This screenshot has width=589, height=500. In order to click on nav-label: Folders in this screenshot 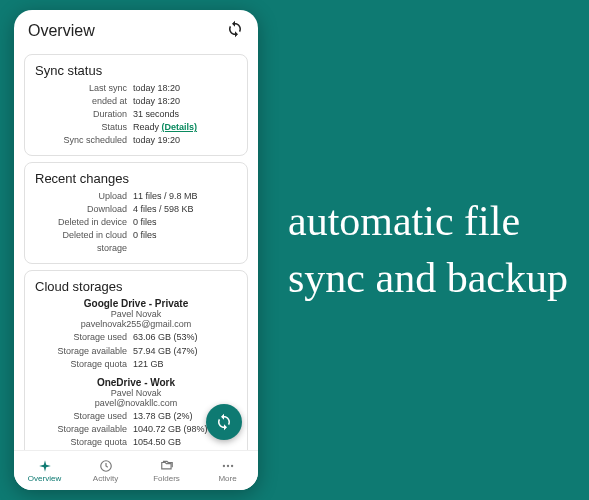, I will do `click(166, 478)`.